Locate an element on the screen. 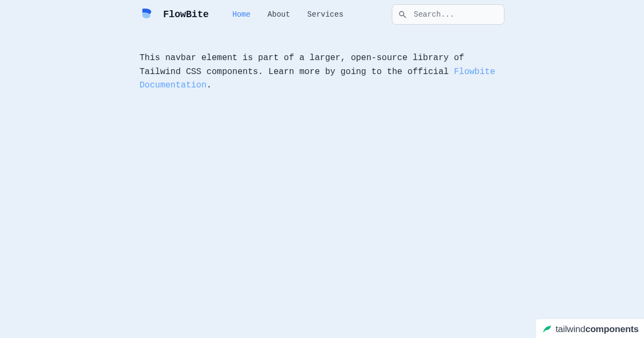 This screenshot has height=338, width=644. badge-text-light: tailwind is located at coordinates (570, 329).